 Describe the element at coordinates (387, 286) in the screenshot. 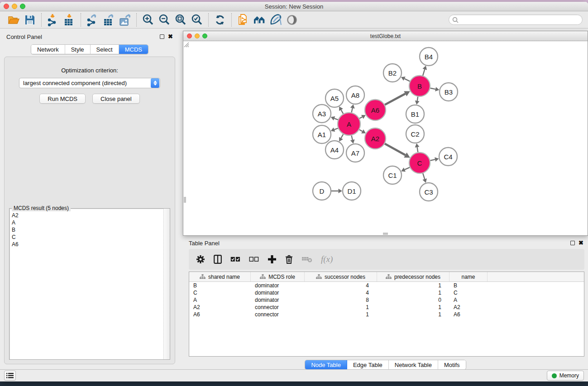

I see `table-row: Bdominator41B` at that location.